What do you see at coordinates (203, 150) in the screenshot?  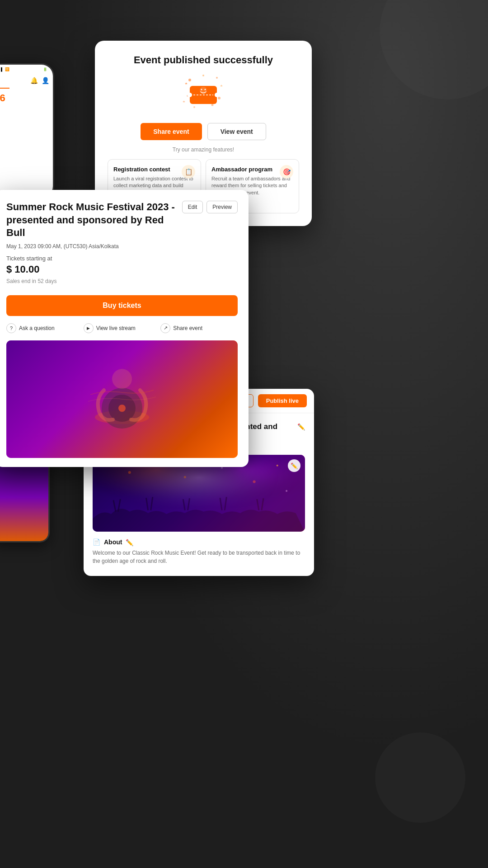 I see `try-features-label: Try our amazing features!` at bounding box center [203, 150].